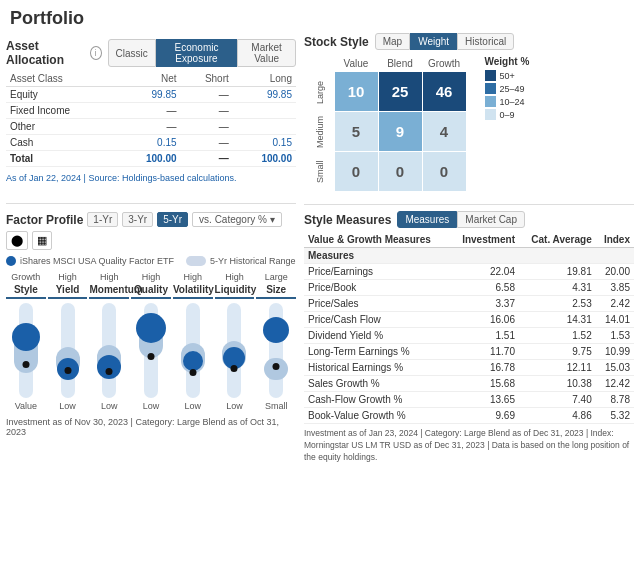  Describe the element at coordinates (62, 95) in the screenshot. I see `asset-row-name: Equity` at that location.